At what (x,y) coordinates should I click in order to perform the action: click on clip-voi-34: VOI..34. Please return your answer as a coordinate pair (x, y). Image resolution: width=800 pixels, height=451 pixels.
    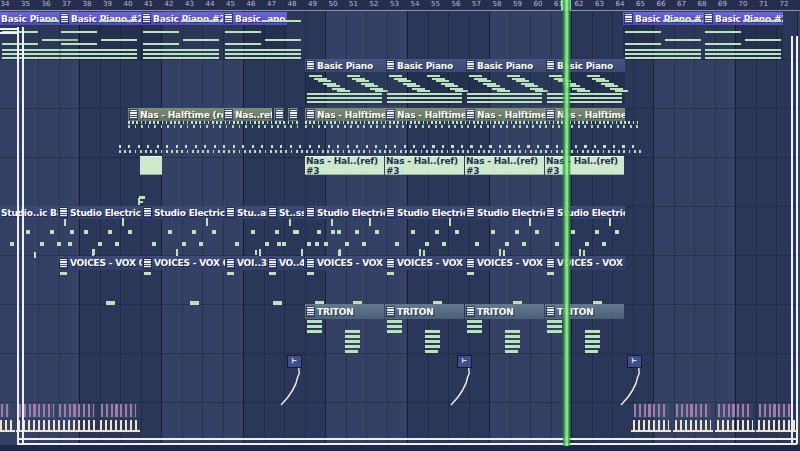
    Looking at the image, I should click on (246, 281).